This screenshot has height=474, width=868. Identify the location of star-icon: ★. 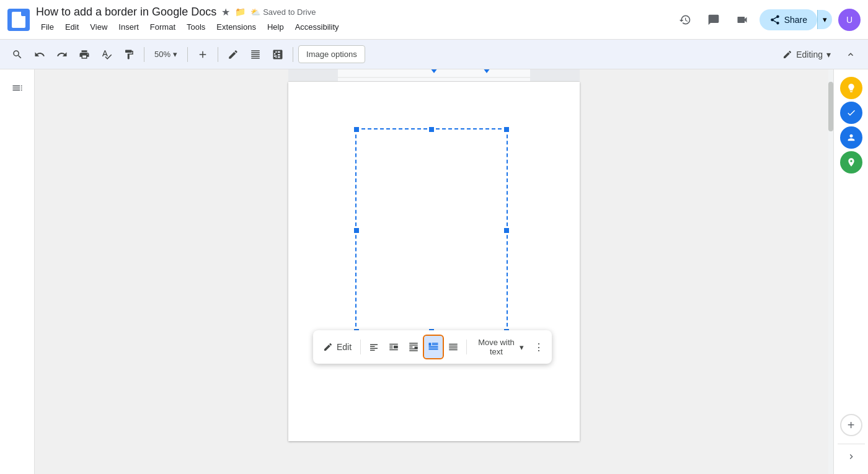
(226, 12).